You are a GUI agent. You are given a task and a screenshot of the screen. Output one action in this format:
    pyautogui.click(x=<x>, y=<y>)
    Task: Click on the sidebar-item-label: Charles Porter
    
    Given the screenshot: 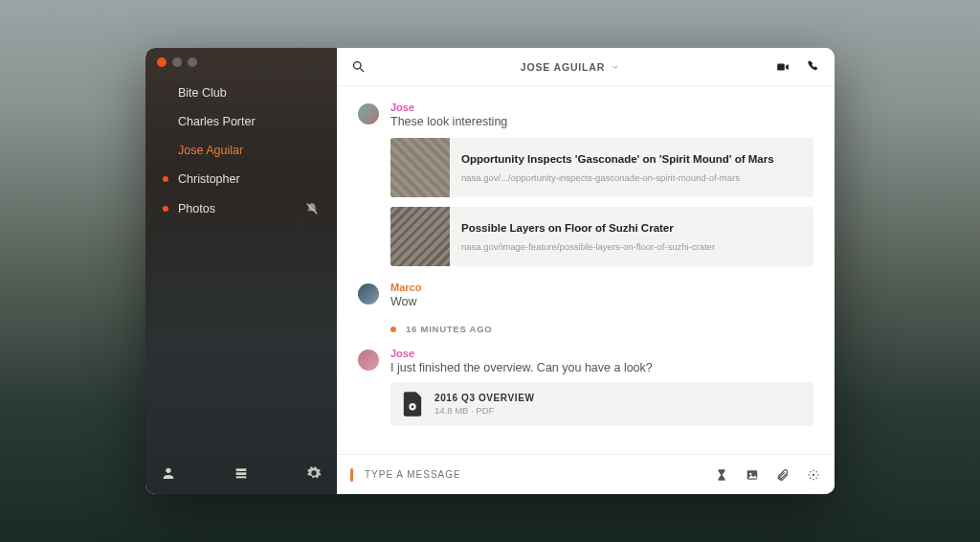 What is the action you would take?
    pyautogui.click(x=216, y=122)
    